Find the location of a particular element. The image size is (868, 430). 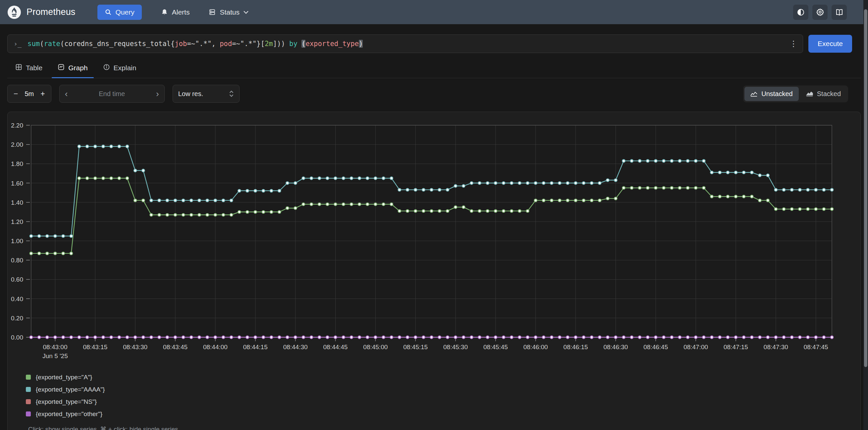

scrollbar-track is located at coordinates (866, 215).